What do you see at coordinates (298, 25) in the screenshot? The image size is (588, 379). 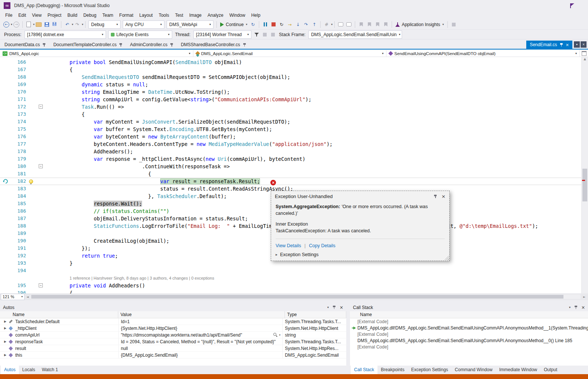 I see `step-into-button: ↓` at bounding box center [298, 25].